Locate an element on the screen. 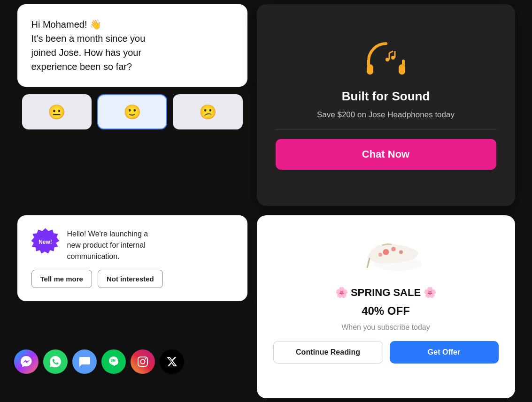  emoji-smile-btn: 🙂 is located at coordinates (132, 112).